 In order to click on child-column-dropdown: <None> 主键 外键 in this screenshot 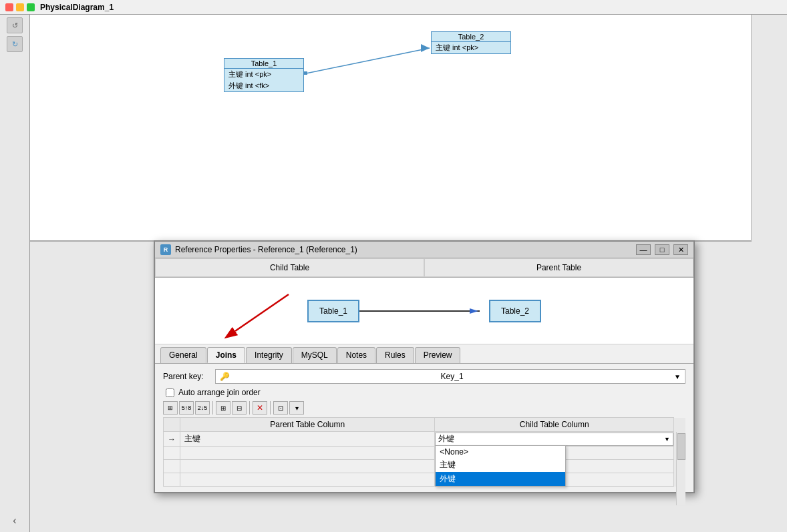, I will do `click(500, 466)`.